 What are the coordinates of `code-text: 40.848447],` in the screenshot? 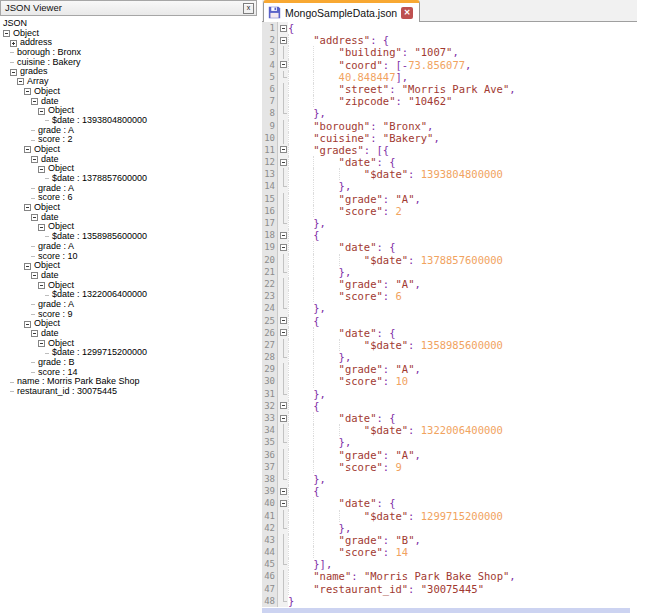 It's located at (462, 77).